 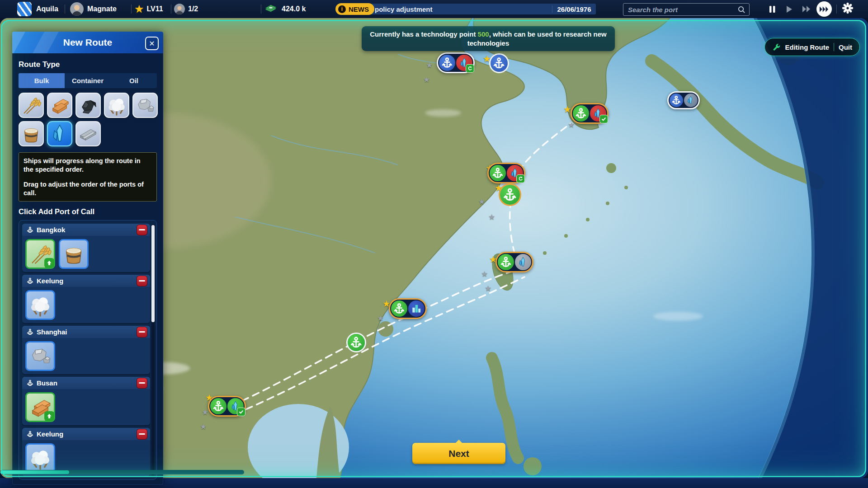 What do you see at coordinates (86, 248) in the screenshot?
I see `port-card-bangkok-0: Bangkok` at bounding box center [86, 248].